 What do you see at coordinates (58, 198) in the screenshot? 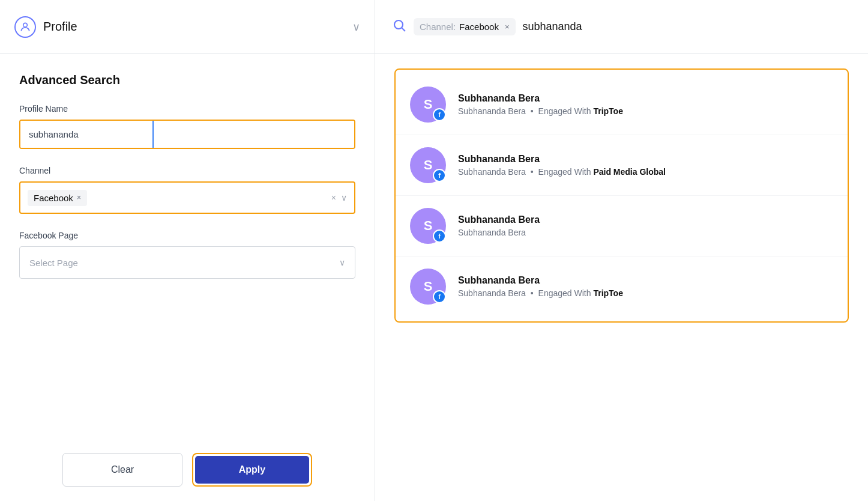
I see `channel-selected-tag: Facebook ×` at bounding box center [58, 198].